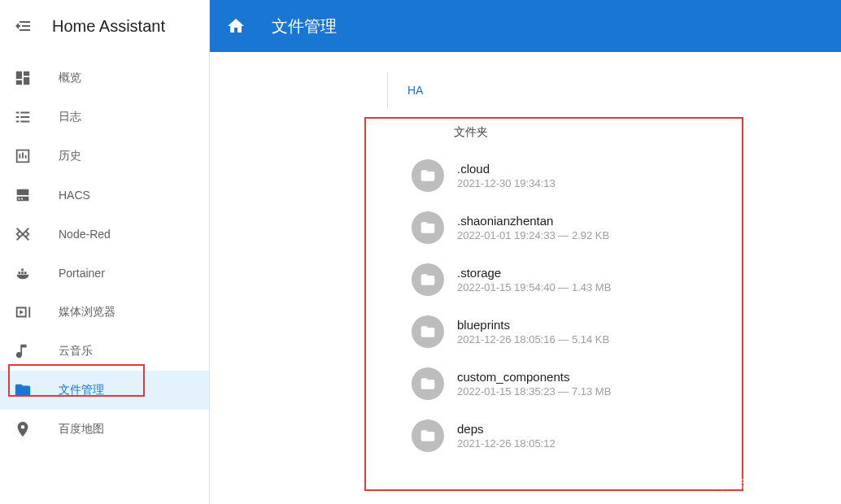  Describe the element at coordinates (626, 332) in the screenshot. I see `folder-item: blueprints 2021-12-26 18:05:16 — 5.14 KB` at that location.